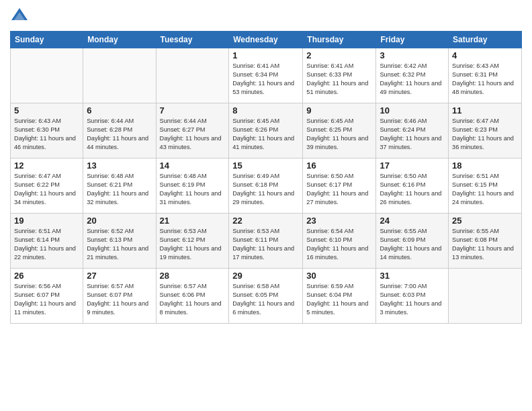 Image resolution: width=532 pixels, height=411 pixels. I want to click on day-number: 8, so click(266, 110).